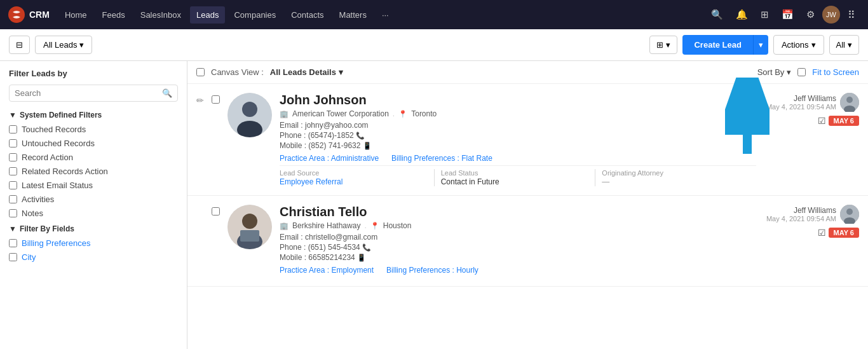 The width and height of the screenshot is (868, 349). Describe the element at coordinates (29, 15) in the screenshot. I see `app-logo: CRM` at that location.